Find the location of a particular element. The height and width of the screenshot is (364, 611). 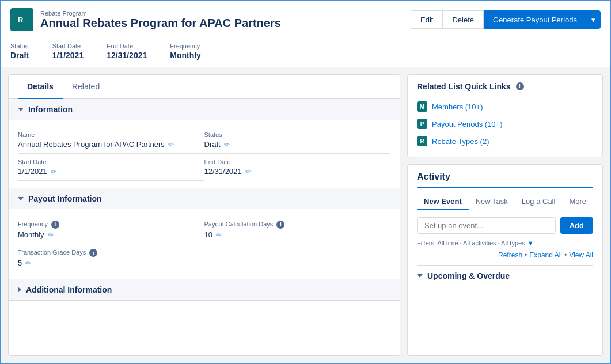

activity-tab-more: More is located at coordinates (578, 202).